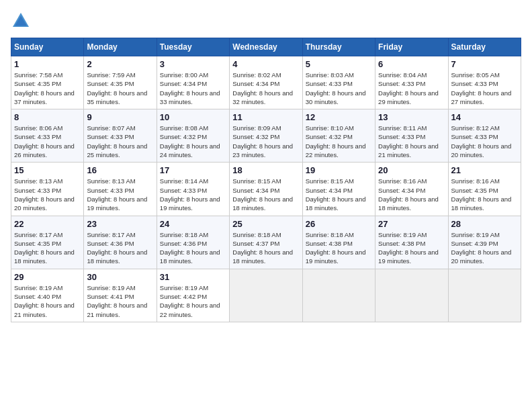 The image size is (532, 411). Describe the element at coordinates (266, 136) in the screenshot. I see `calendar-cell: 11Sunrise: 8:09 AMSunset: 4:32 PMDayligh…` at that location.